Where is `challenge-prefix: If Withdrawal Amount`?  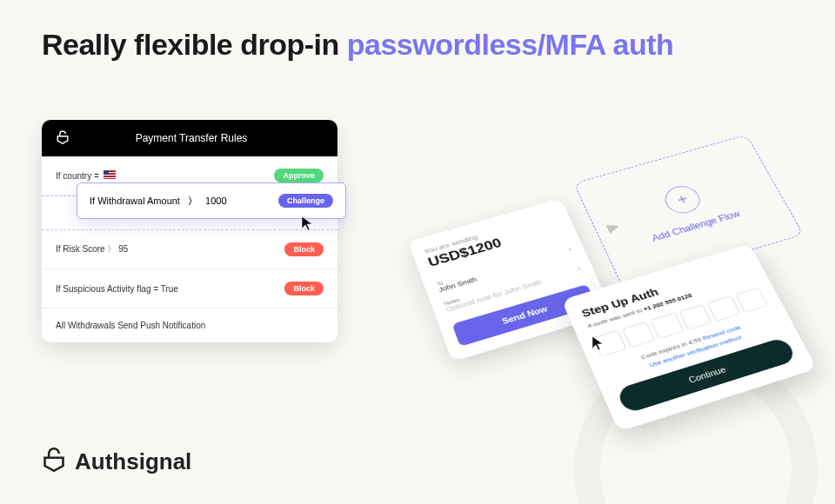
challenge-prefix: If Withdrawal Amount is located at coordinates (135, 201).